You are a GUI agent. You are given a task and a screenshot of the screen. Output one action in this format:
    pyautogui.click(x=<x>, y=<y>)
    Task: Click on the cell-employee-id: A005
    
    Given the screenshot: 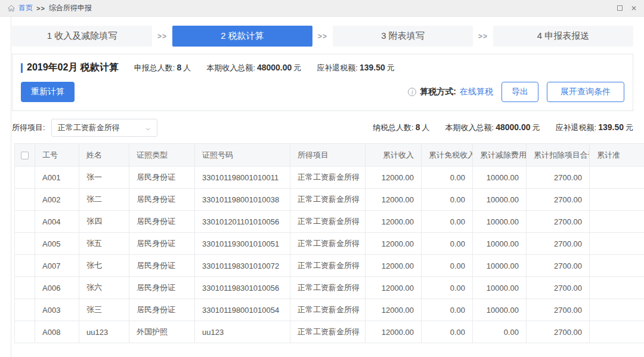 What is the action you would take?
    pyautogui.click(x=57, y=244)
    